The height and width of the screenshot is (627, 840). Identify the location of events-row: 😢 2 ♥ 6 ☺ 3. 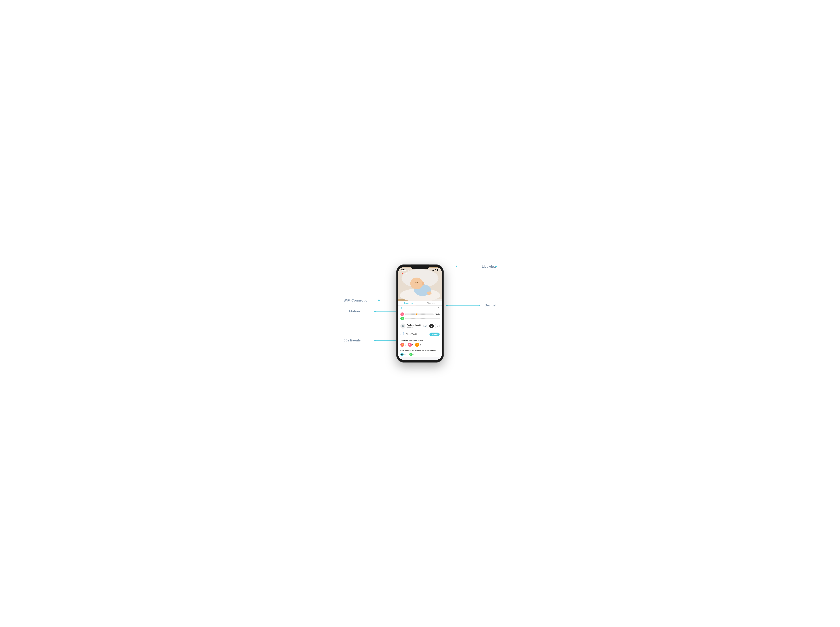
(420, 345).